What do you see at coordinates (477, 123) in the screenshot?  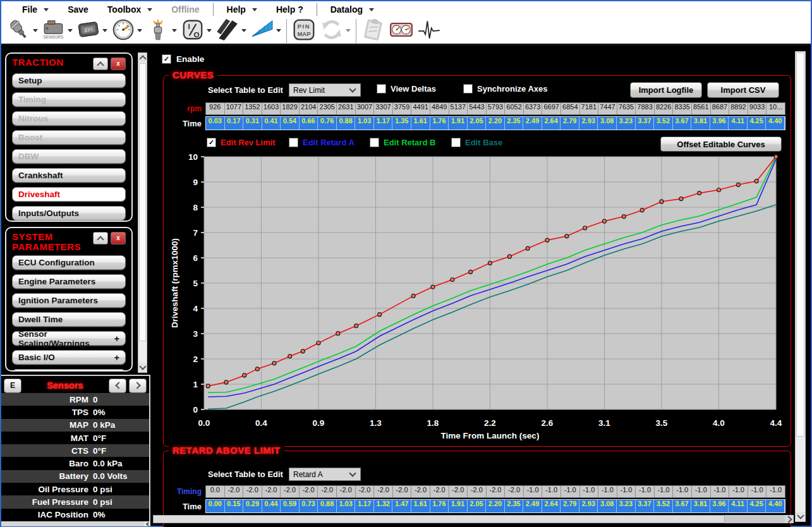 I see `time-cell: 2.05` at bounding box center [477, 123].